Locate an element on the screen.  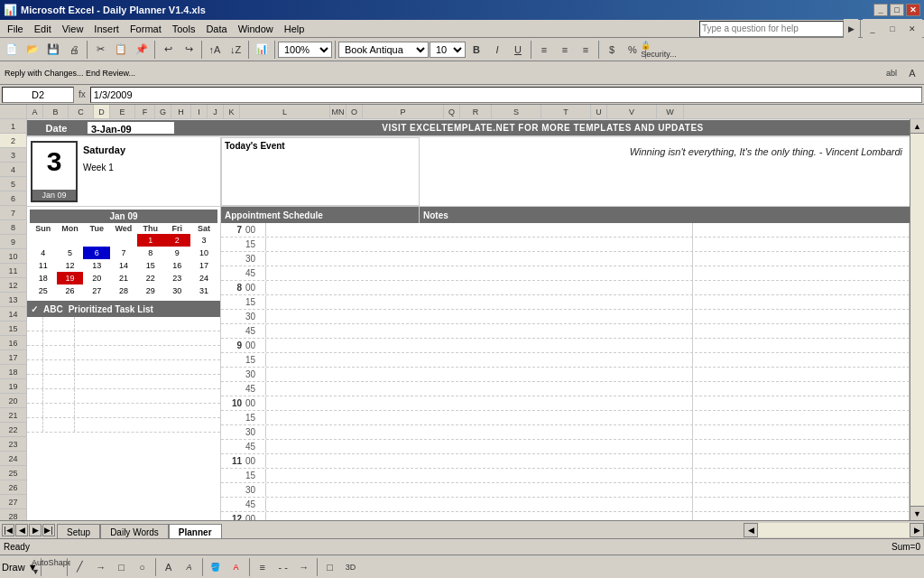
row-14: 14 is located at coordinates (13, 314).